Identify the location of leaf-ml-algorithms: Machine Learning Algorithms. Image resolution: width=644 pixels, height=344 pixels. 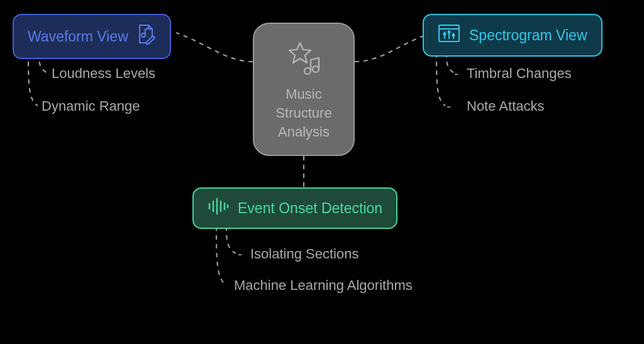
(323, 286).